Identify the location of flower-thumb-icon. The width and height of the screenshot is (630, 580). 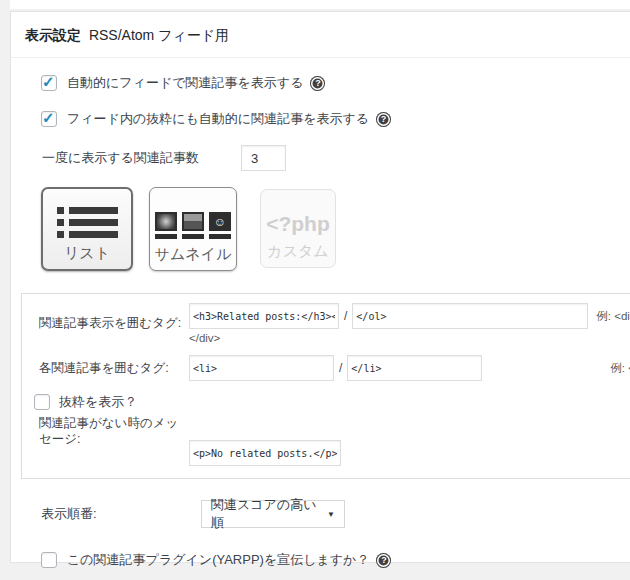
(166, 222).